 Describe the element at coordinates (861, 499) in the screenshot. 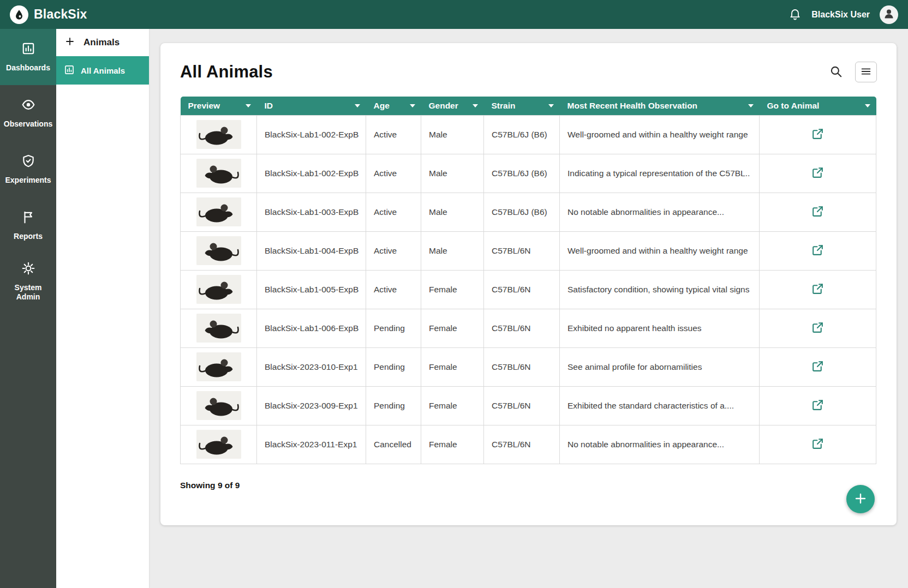

I see `add-animal-button` at that location.